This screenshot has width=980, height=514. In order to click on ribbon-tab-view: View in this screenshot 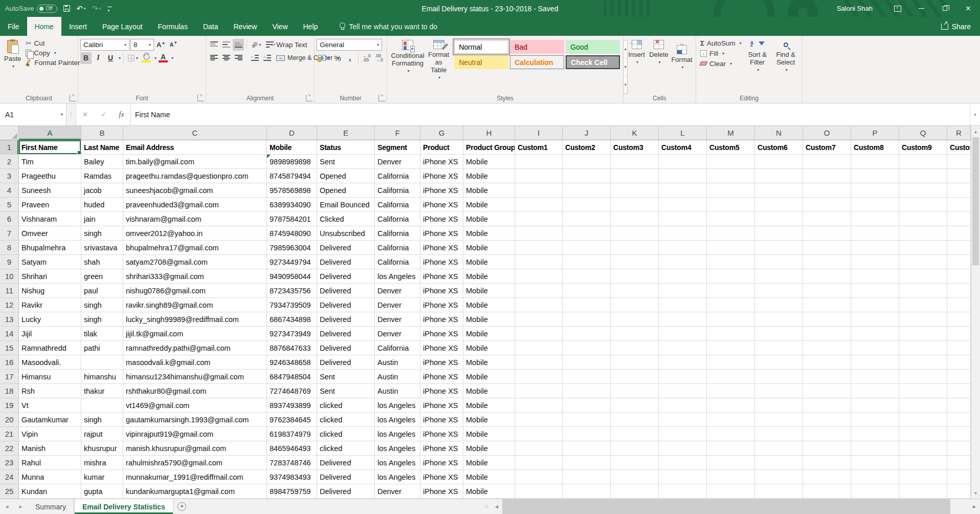, I will do `click(280, 27)`.